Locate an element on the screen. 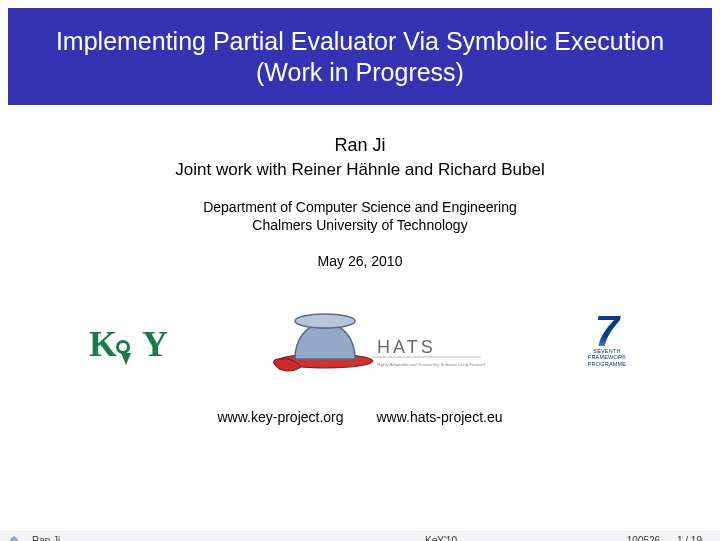  hats-project-url: www.hats-project.eu is located at coordinates (439, 417).